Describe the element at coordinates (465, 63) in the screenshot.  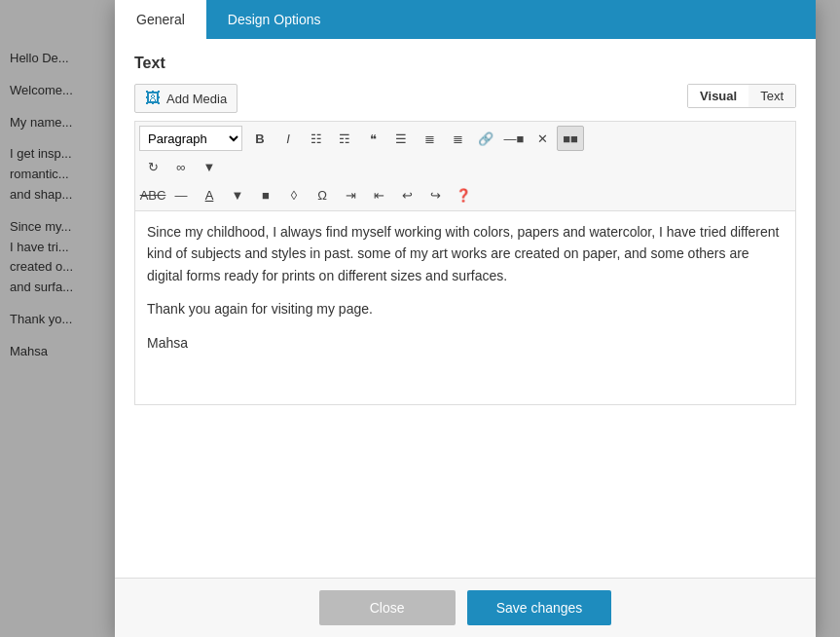
I see `section-label: Text` at that location.